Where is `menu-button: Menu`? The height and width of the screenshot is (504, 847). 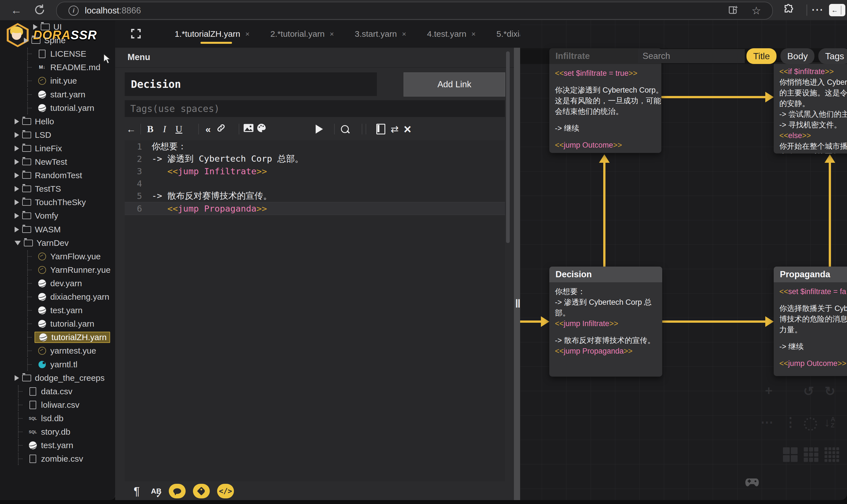
menu-button: Menu is located at coordinates (139, 57).